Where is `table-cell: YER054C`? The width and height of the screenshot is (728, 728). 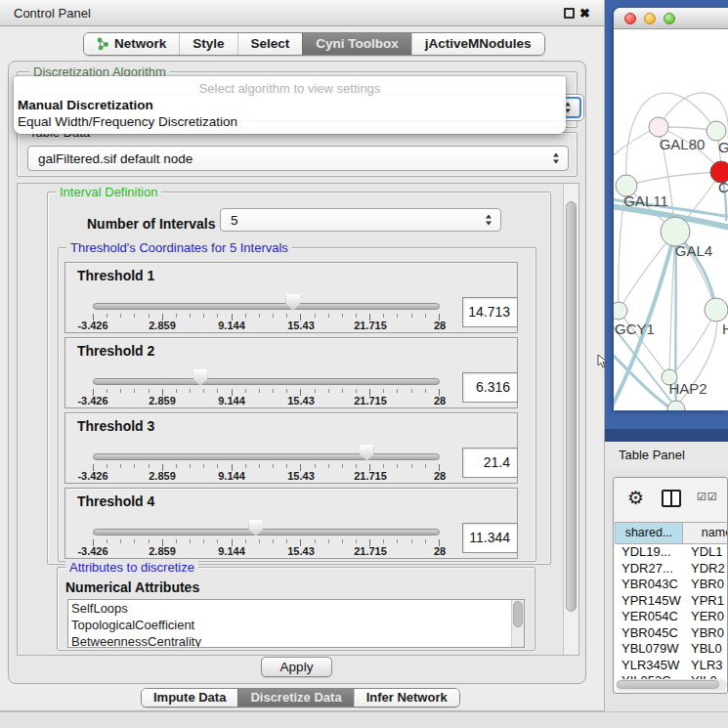 table-cell: YER054C is located at coordinates (649, 618).